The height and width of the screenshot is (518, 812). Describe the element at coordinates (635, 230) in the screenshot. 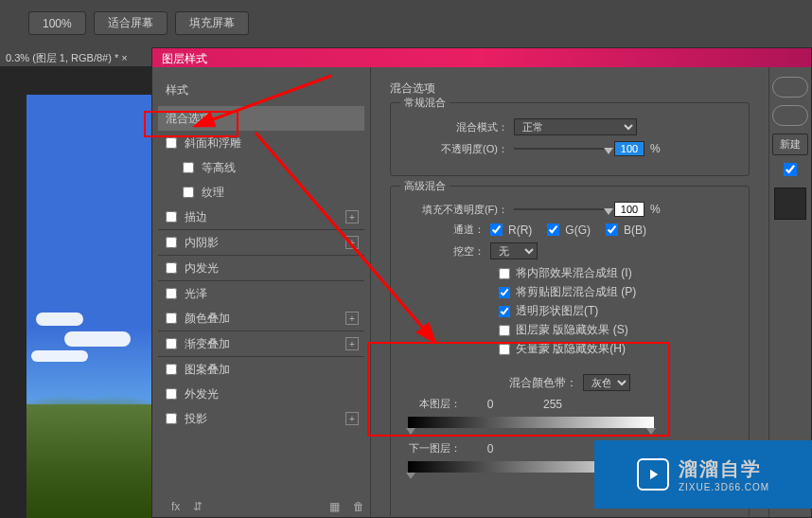

I see `channel-b-label: B(B)` at that location.